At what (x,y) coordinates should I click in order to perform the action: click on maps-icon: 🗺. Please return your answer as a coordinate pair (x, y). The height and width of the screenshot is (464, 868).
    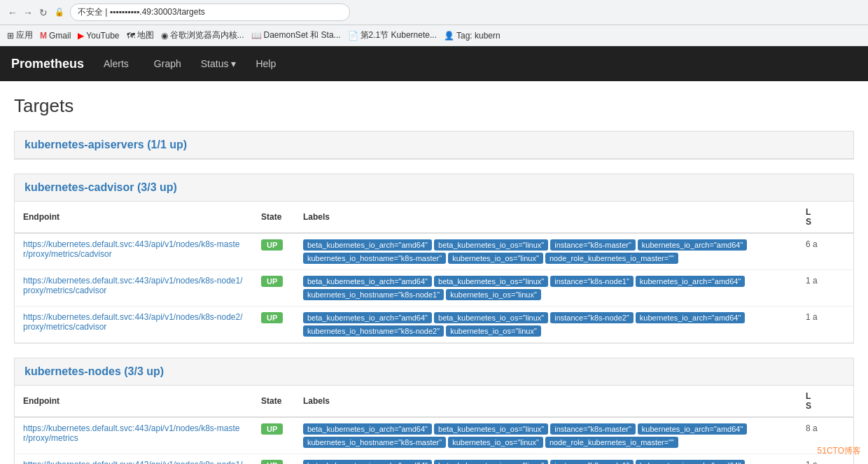
    Looking at the image, I should click on (131, 36).